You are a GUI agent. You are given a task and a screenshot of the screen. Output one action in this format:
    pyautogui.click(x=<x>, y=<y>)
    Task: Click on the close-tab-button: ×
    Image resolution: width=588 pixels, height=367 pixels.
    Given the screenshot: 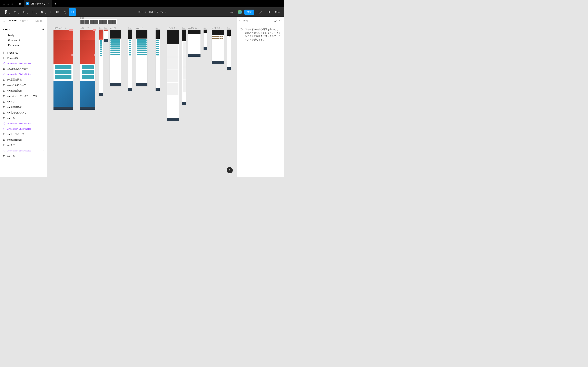 What is the action you would take?
    pyautogui.click(x=49, y=4)
    